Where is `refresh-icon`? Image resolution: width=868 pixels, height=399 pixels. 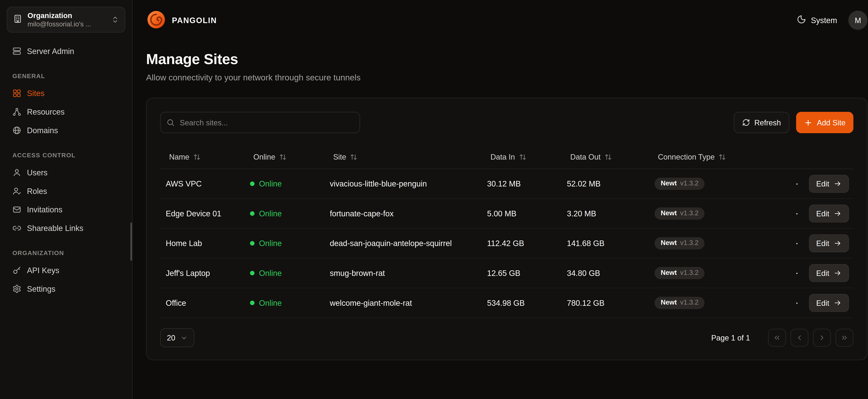 refresh-icon is located at coordinates (746, 123).